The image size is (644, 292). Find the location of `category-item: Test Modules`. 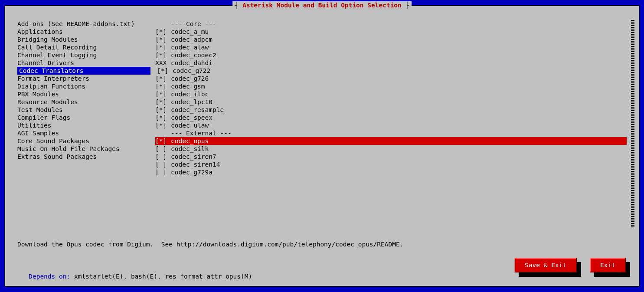

category-item: Test Modules is located at coordinates (86, 110).